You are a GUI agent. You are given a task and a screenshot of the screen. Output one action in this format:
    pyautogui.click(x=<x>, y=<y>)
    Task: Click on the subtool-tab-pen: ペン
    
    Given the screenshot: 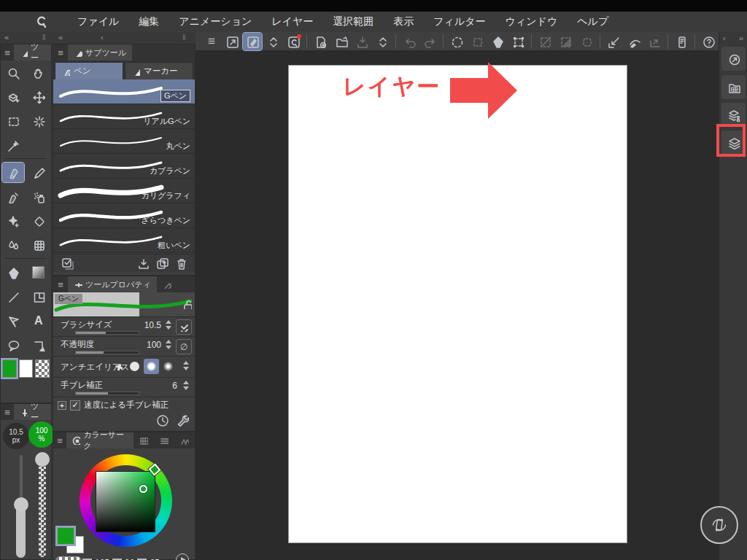 What is the action you would take?
    pyautogui.click(x=89, y=71)
    